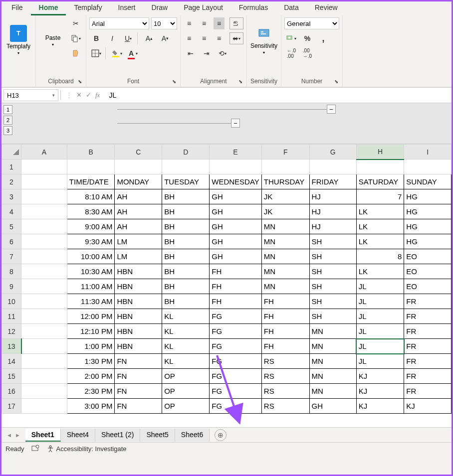 The width and height of the screenshot is (453, 476). Describe the element at coordinates (91, 182) in the screenshot. I see `cell-B2: TIME/DATE` at that location.